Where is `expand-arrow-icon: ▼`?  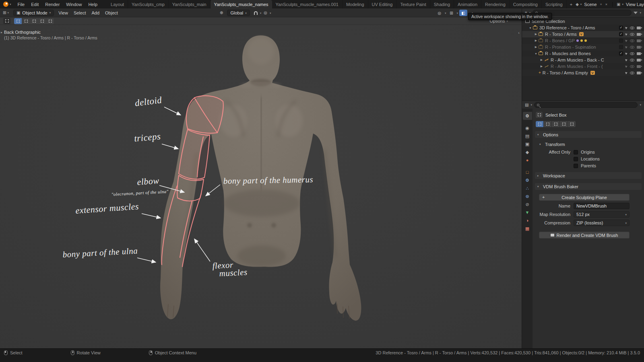
expand-arrow-icon: ▼ is located at coordinates (530, 28).